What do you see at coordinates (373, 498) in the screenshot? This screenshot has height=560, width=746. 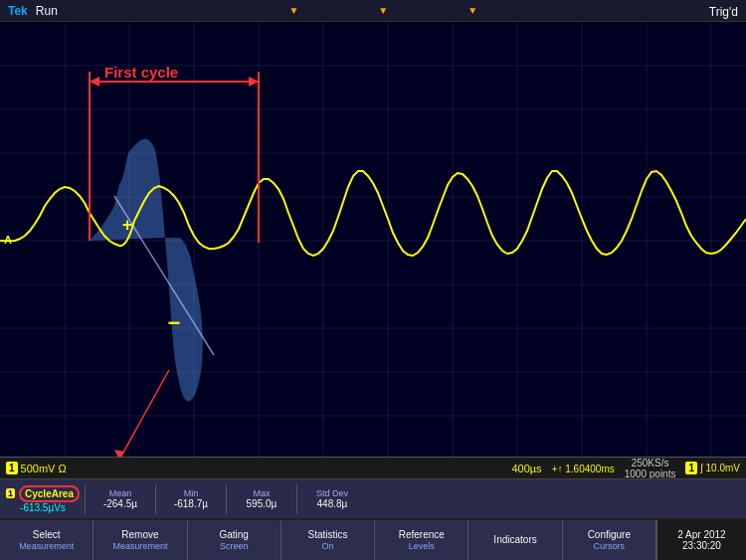 I see `measurement-bar: 1 CycleArea -613.5µVs Mean -264.5µ Min -…` at bounding box center [373, 498].